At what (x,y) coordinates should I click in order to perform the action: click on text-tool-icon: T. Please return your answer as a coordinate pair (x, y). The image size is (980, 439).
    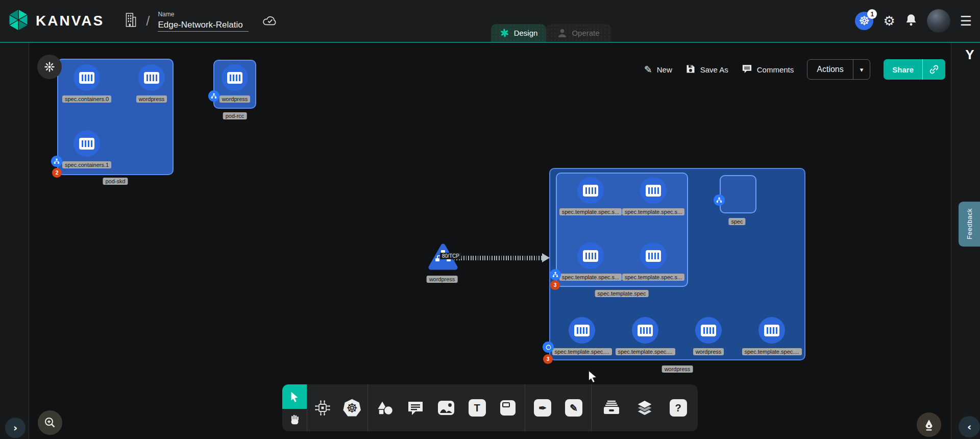
    Looking at the image, I should click on (477, 408).